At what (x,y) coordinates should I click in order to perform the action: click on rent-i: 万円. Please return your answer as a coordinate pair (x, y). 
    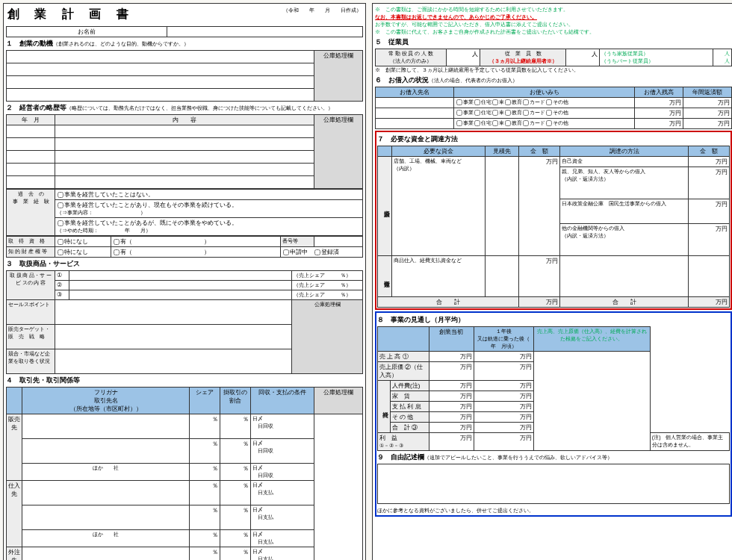
    Looking at the image, I should click on (451, 396).